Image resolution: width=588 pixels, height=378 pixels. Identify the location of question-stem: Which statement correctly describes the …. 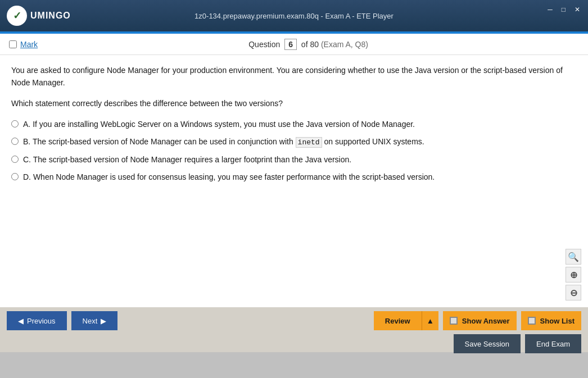
(294, 103).